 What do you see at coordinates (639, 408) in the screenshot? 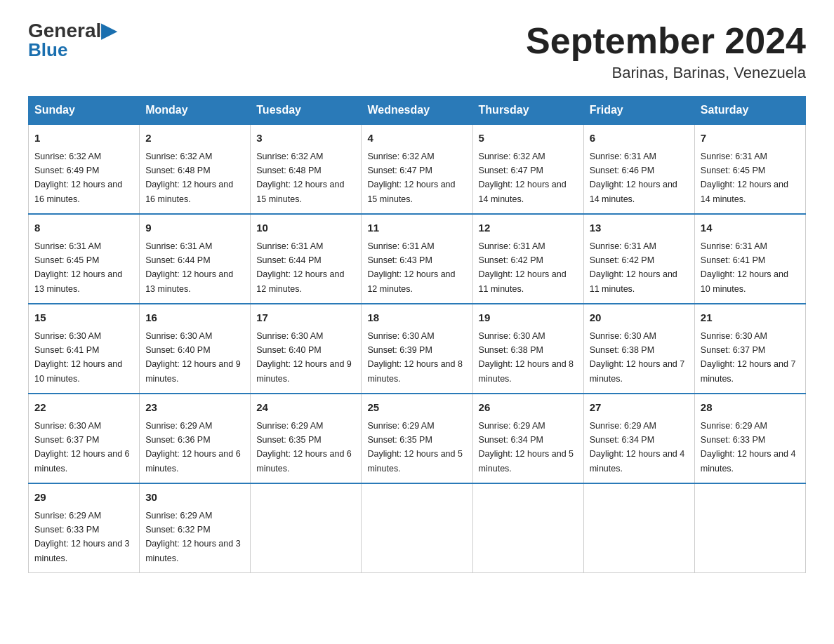
I see `day-number: 27` at bounding box center [639, 408].